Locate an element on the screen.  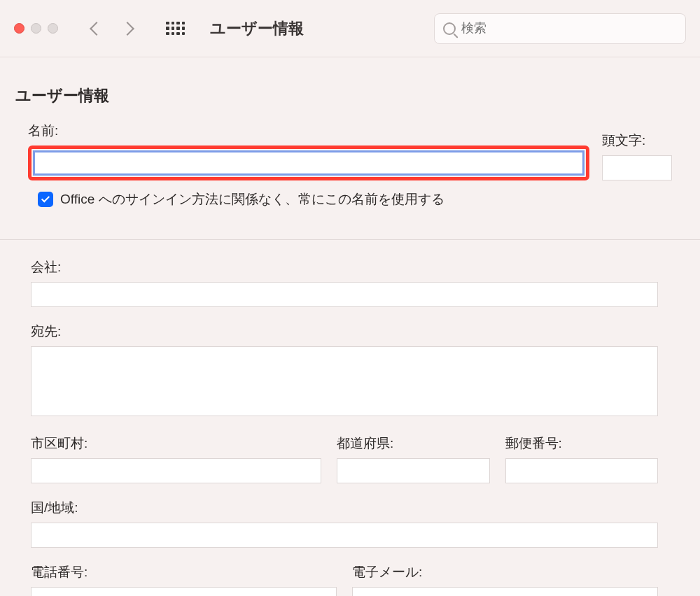
checkmark-icon is located at coordinates (46, 198).